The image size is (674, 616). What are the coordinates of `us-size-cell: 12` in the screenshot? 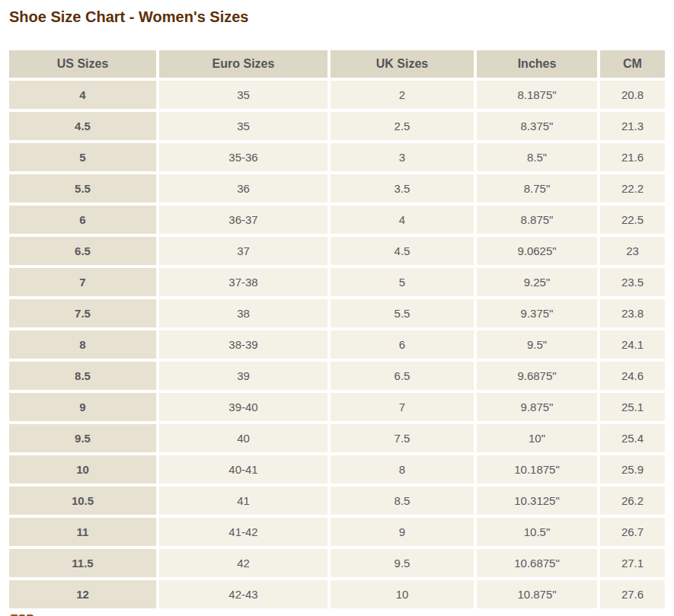 It's located at (82, 594).